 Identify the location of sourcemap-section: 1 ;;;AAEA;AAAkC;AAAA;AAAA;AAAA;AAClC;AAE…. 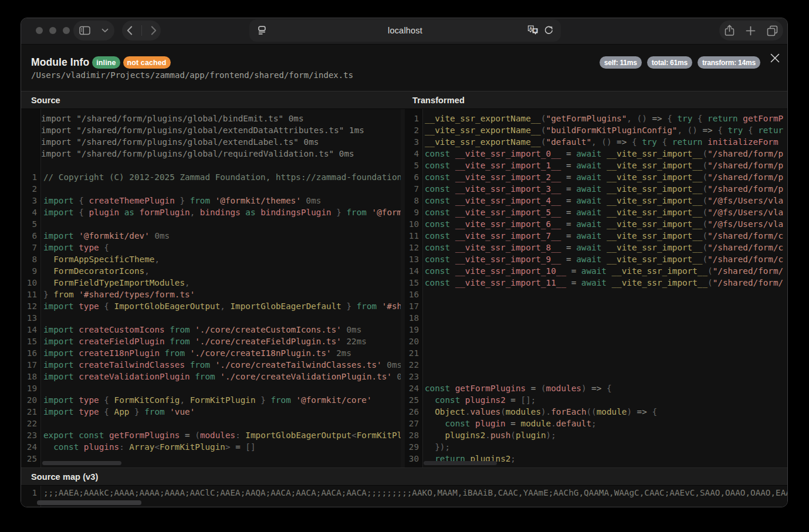
(404, 496).